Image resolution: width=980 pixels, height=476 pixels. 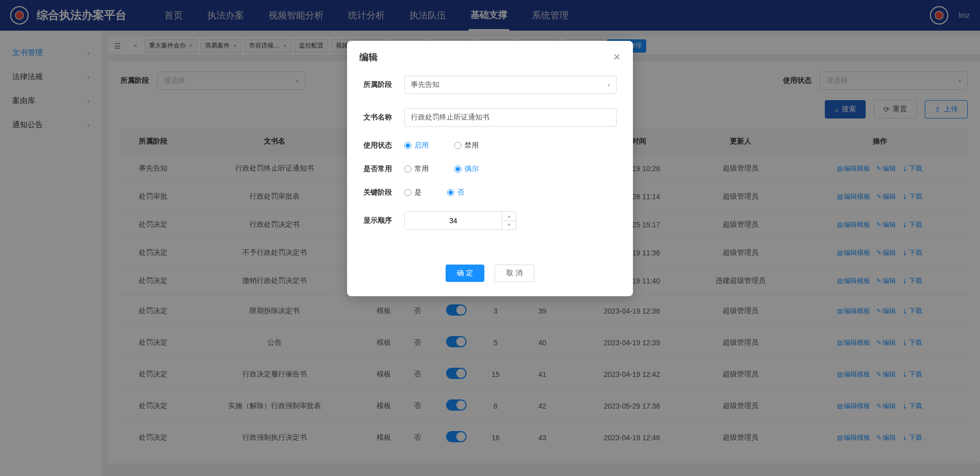 I want to click on form-order-label: 显示顺序, so click(x=384, y=221).